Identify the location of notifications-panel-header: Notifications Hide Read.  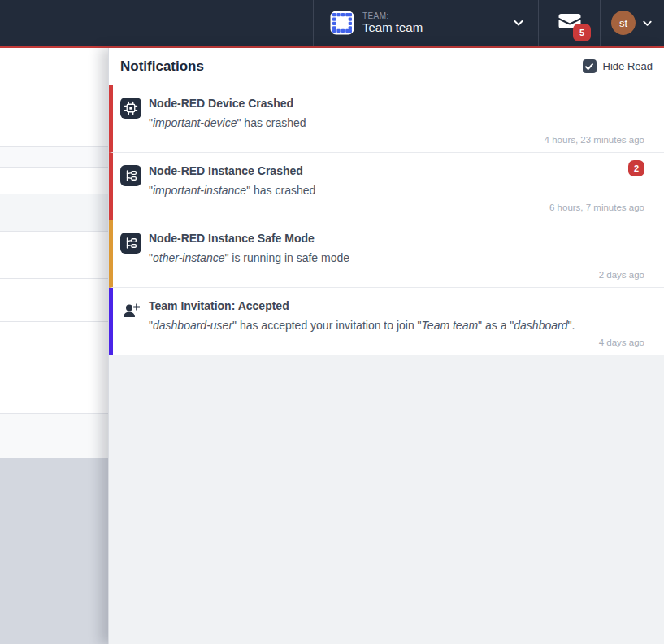
(387, 67).